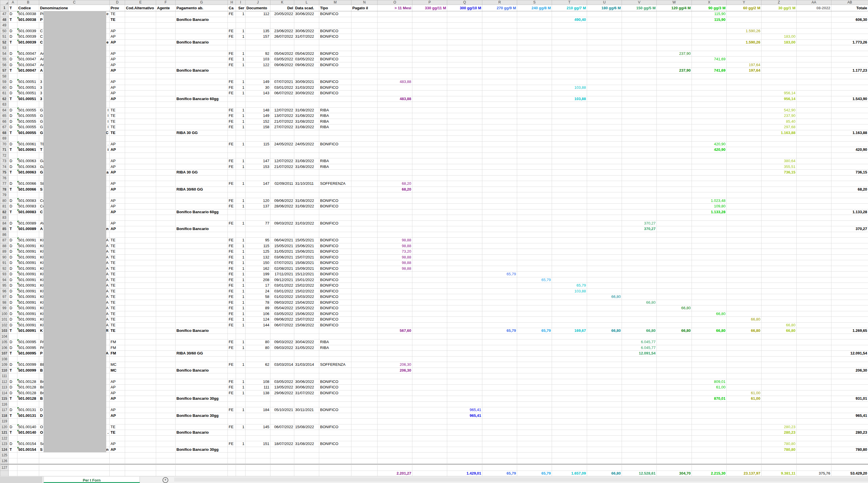 Image resolution: width=868 pixels, height=483 pixels. I want to click on cell: 736,15, so click(779, 172).